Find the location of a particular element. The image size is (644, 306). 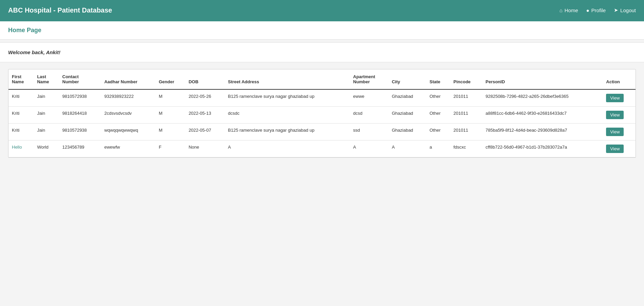

cell-apartment-number: ssd is located at coordinates (369, 132).